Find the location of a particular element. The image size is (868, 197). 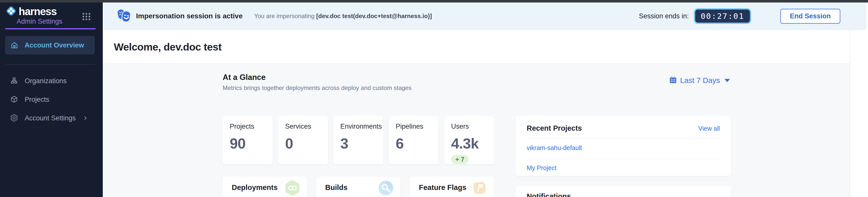

impersonation-banner: Impersonation session is active You are … is located at coordinates (485, 16).